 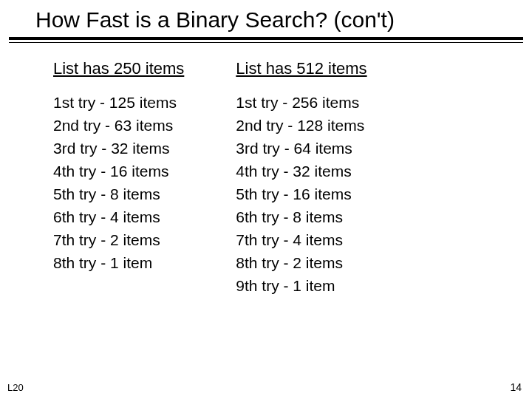 I want to click on footer-left: L20, so click(x=16, y=387).